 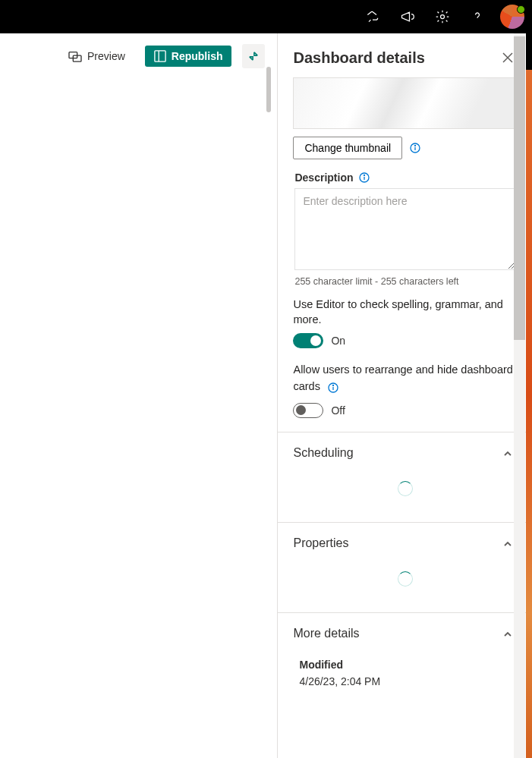 I want to click on description-char-limit: 255 character limit - 255 characters lef…, so click(x=405, y=281).